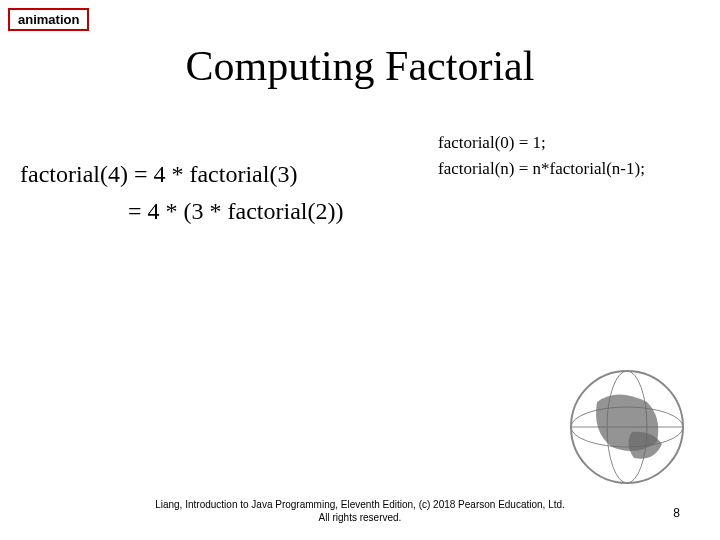  What do you see at coordinates (182, 193) in the screenshot?
I see `calculation-block: factorial(4) = 4 * factorial(3) = 4 * (3…` at bounding box center [182, 193].